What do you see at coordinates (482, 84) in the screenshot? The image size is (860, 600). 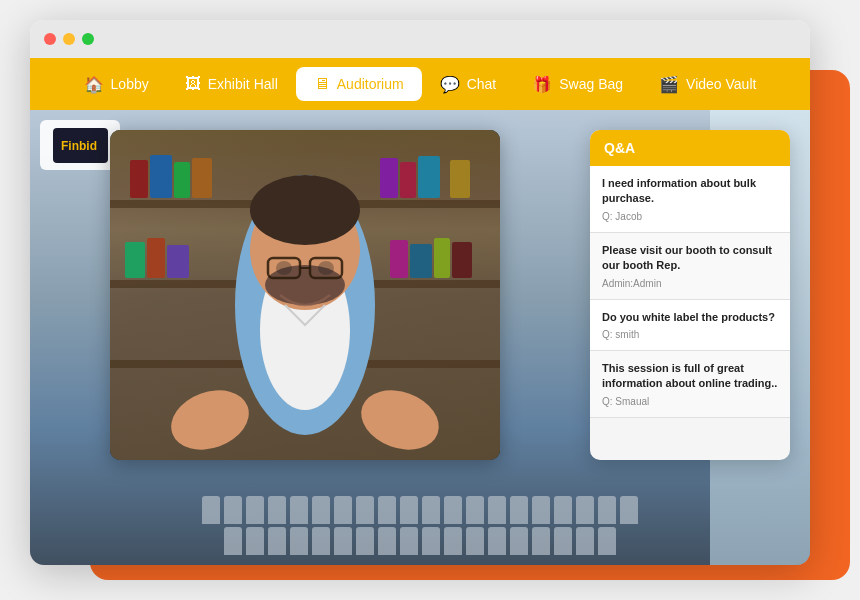 I see `nav-label-chat: Chat` at bounding box center [482, 84].